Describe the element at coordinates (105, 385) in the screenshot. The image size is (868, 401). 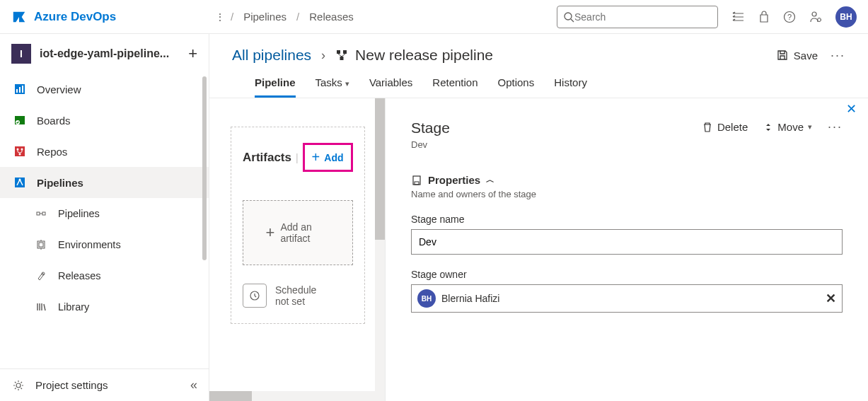
I see `project-settings-button: Project settings «` at that location.